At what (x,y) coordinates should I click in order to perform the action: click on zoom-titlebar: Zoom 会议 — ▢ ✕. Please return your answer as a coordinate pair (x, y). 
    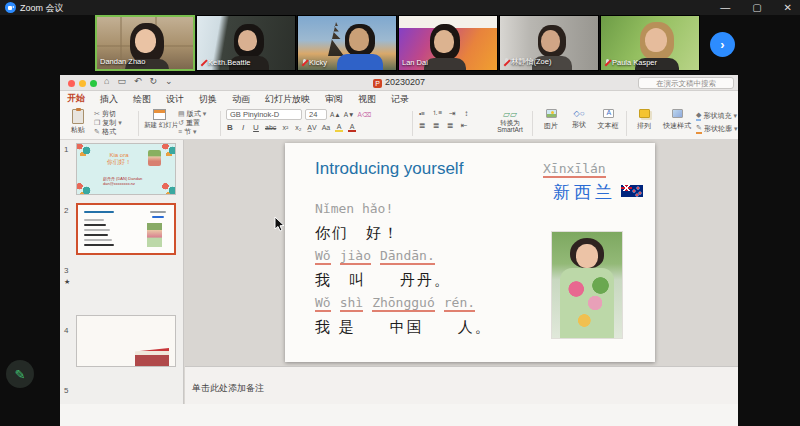
    Looking at the image, I should click on (400, 8).